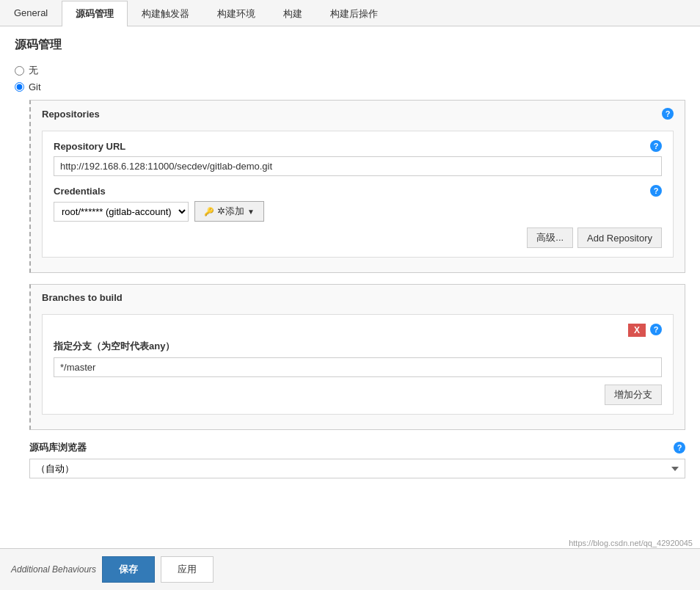 The width and height of the screenshot is (700, 590). What do you see at coordinates (35, 87) in the screenshot?
I see `radio-git-label: Git` at bounding box center [35, 87].